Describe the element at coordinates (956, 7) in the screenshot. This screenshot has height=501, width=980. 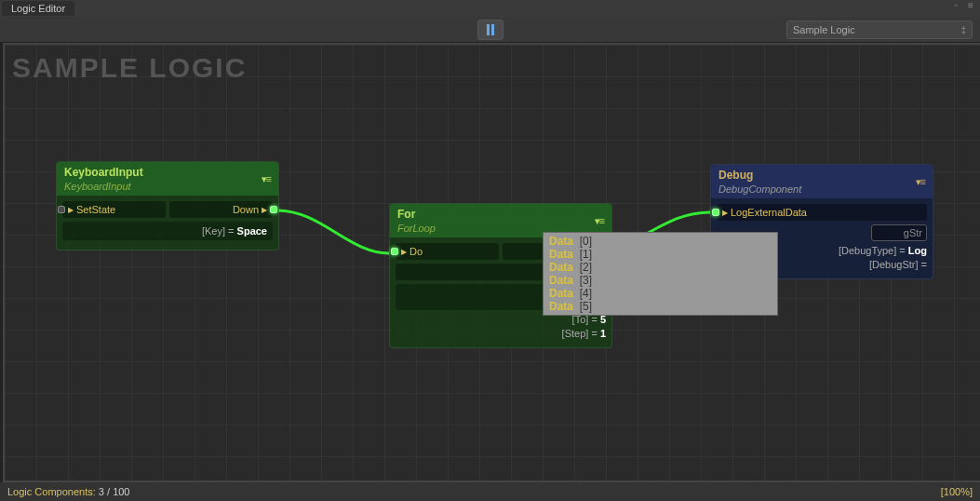
I see `minimize-icon: ▫` at that location.